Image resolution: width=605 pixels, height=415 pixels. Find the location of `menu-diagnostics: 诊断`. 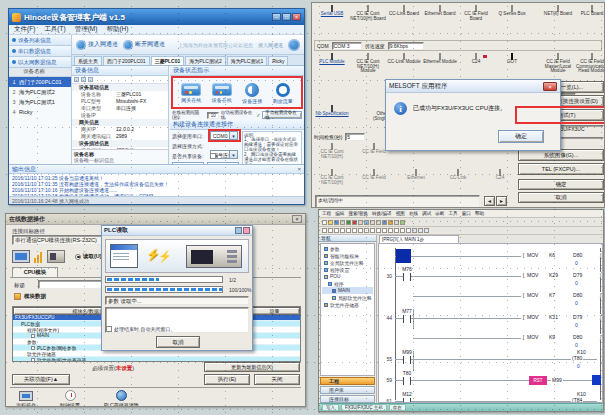

menu-diagnostics: 诊断 is located at coordinates (440, 214).